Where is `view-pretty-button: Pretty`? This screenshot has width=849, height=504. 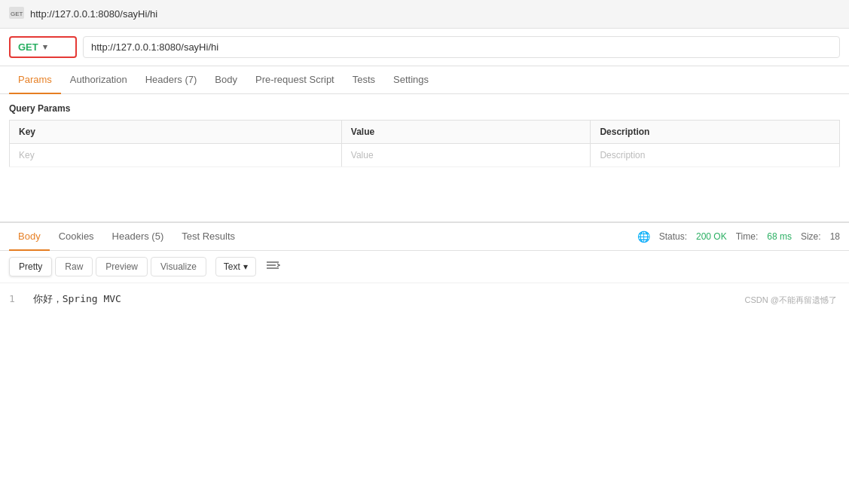
view-pretty-button: Pretty is located at coordinates (30, 267).